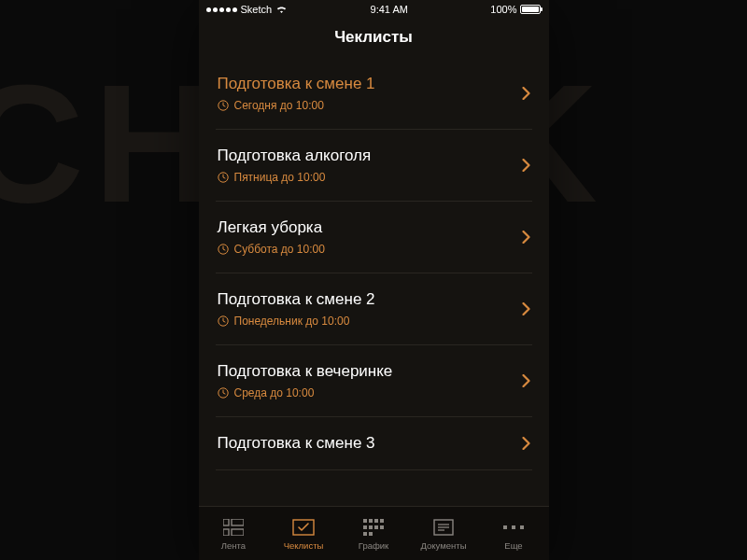 The height and width of the screenshot is (560, 747). Describe the element at coordinates (503, 9) in the screenshot. I see `battery-percent: 100%` at that location.